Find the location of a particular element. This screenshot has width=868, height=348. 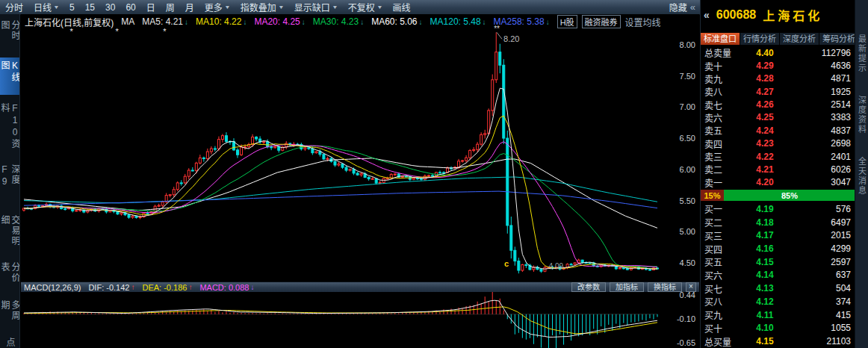

toolbar-item-日线: 日线▼ is located at coordinates (46, 7).